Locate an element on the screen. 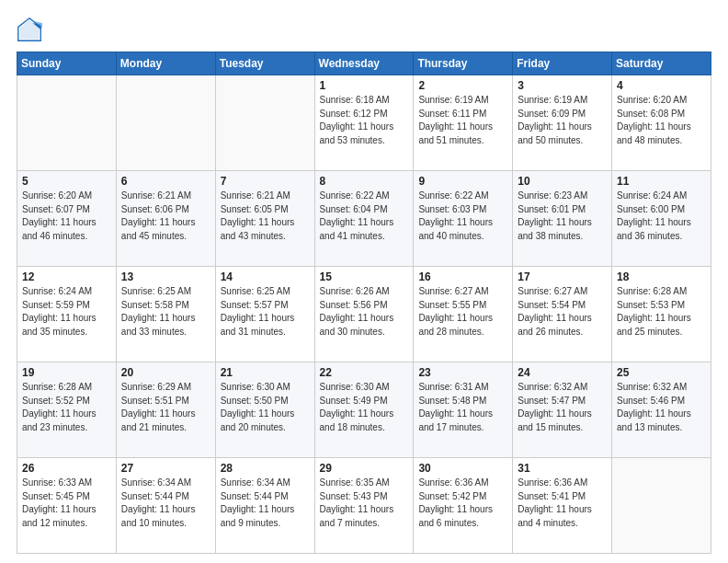  day-info: Sunrise: 6:26 AM Sunset: 5:56 PM Dayligh… is located at coordinates (364, 312).